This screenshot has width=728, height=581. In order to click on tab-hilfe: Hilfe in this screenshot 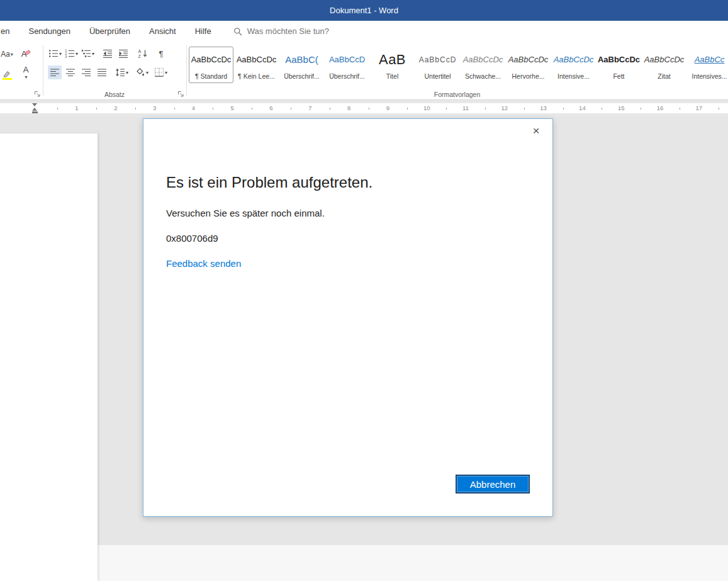, I will do `click(203, 31)`.